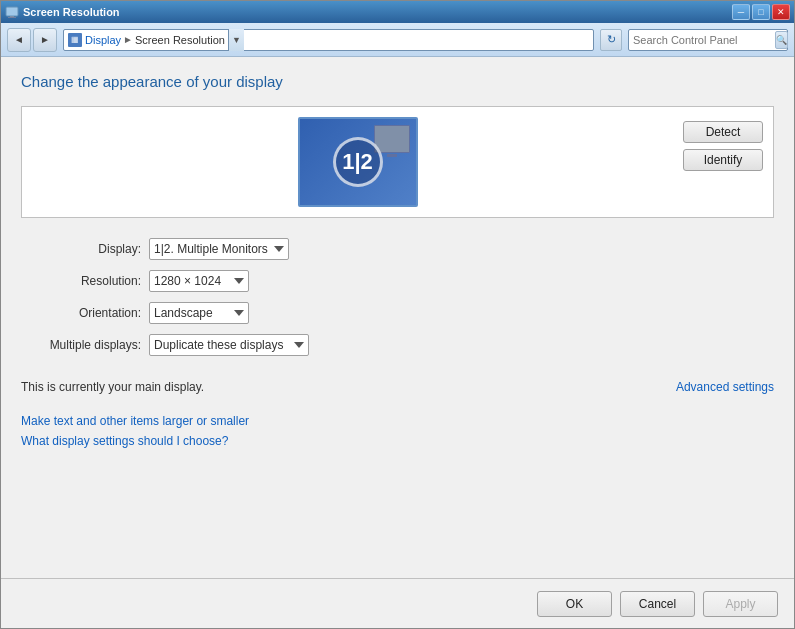  I want to click on multiple-displays-row: Multiple displays: Duplicate these displ…, so click(398, 345).